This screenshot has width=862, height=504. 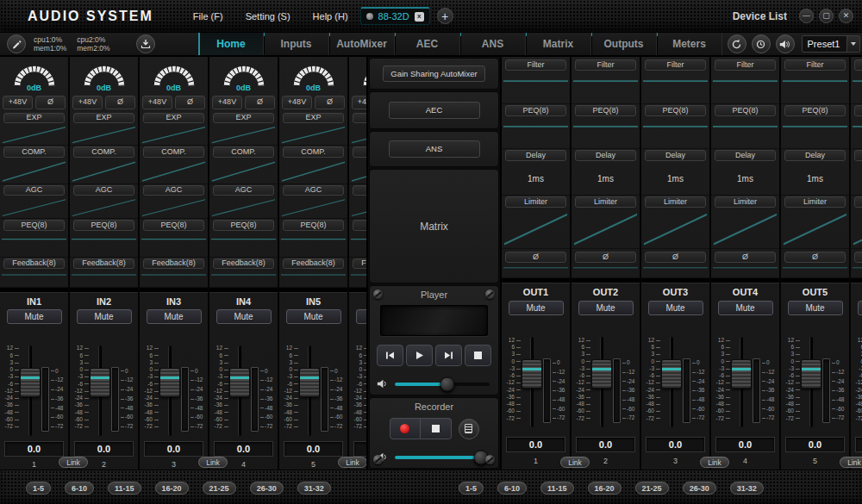 What do you see at coordinates (690, 44) in the screenshot?
I see `tab-meters: Meters` at bounding box center [690, 44].